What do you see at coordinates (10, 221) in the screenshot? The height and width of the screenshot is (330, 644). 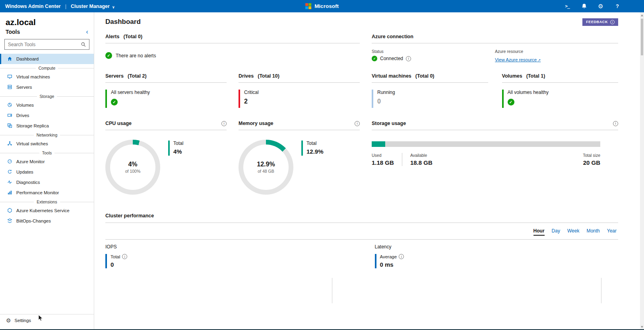 I see `biitops-icon` at bounding box center [10, 221].